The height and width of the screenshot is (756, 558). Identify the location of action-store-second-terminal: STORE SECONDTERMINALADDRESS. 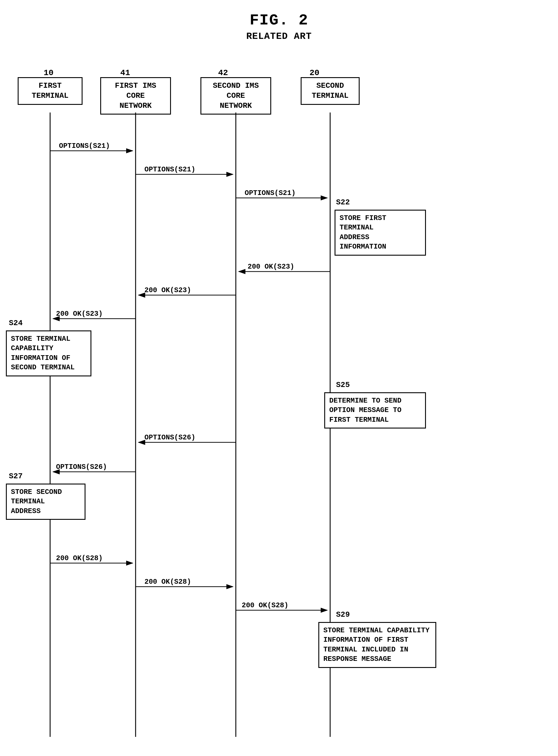
(46, 502).